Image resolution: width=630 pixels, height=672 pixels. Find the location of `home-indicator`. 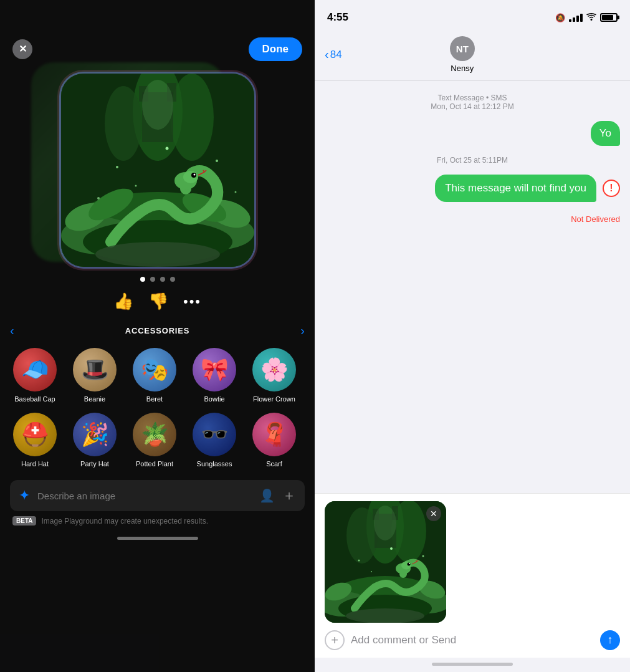

home-indicator is located at coordinates (158, 539).